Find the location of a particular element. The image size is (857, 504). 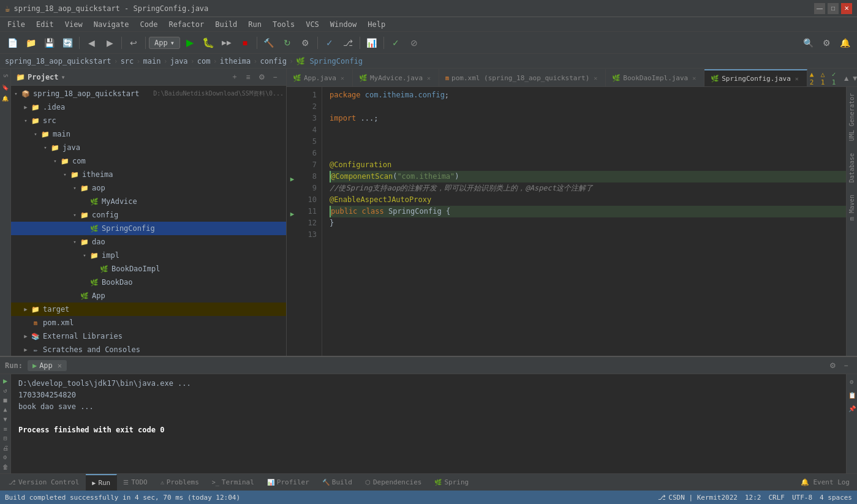

toolbar-git-button: ⎇ is located at coordinates (348, 43).